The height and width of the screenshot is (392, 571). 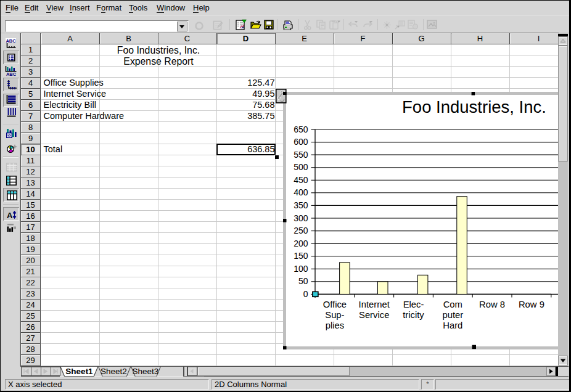 I want to click on svg-text: Hard, so click(x=453, y=325).